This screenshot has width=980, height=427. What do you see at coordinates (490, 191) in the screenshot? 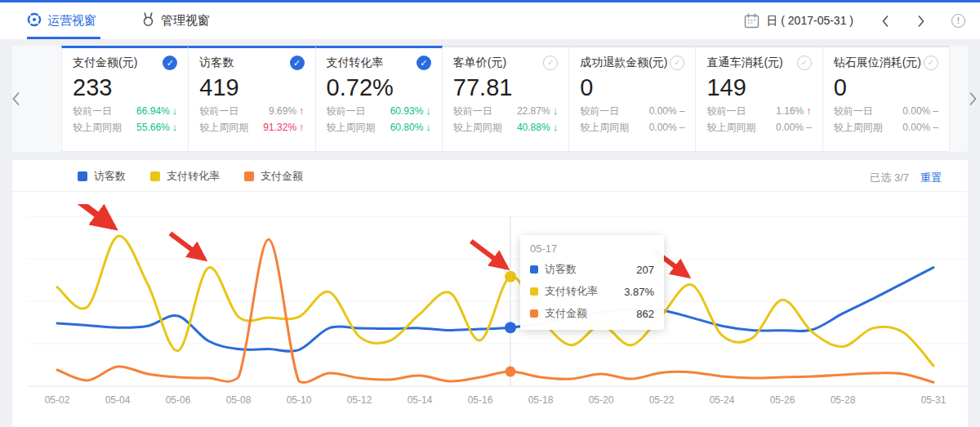
I see `legend-divider` at bounding box center [490, 191].